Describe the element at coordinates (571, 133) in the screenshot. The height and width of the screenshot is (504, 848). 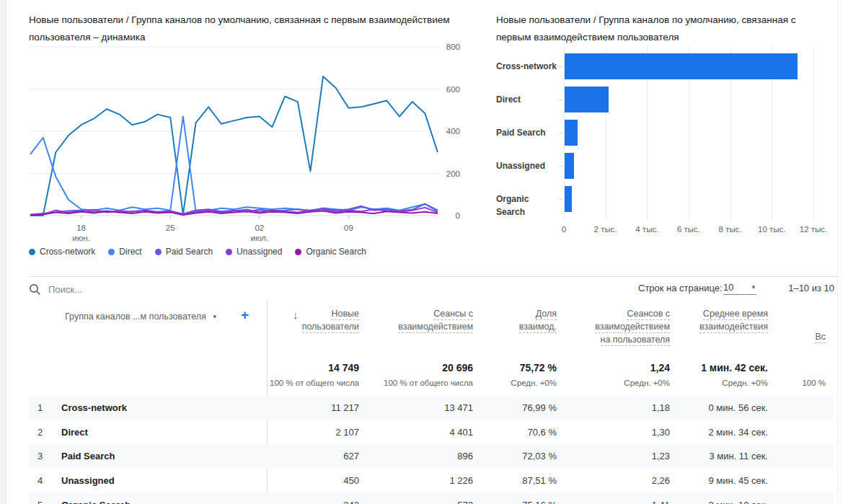
I see `bar-paid-search` at that location.